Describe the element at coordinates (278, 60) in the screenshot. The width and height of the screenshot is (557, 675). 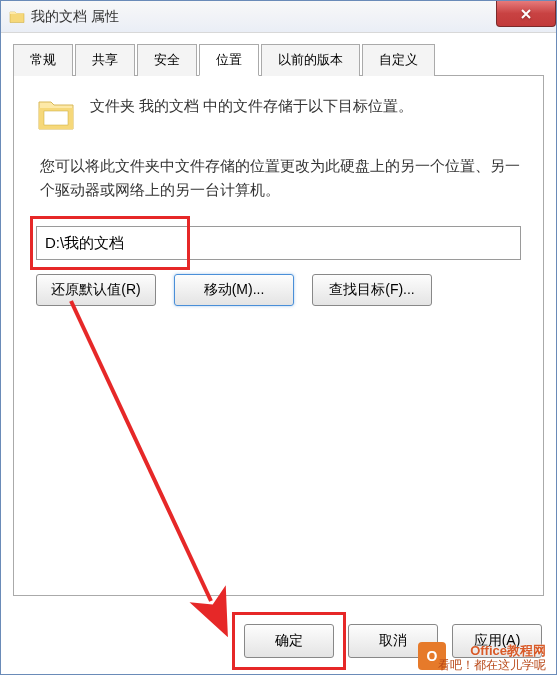
I see `tabs: 常规 共享 安全 位置 以前的版本 自定义` at that location.